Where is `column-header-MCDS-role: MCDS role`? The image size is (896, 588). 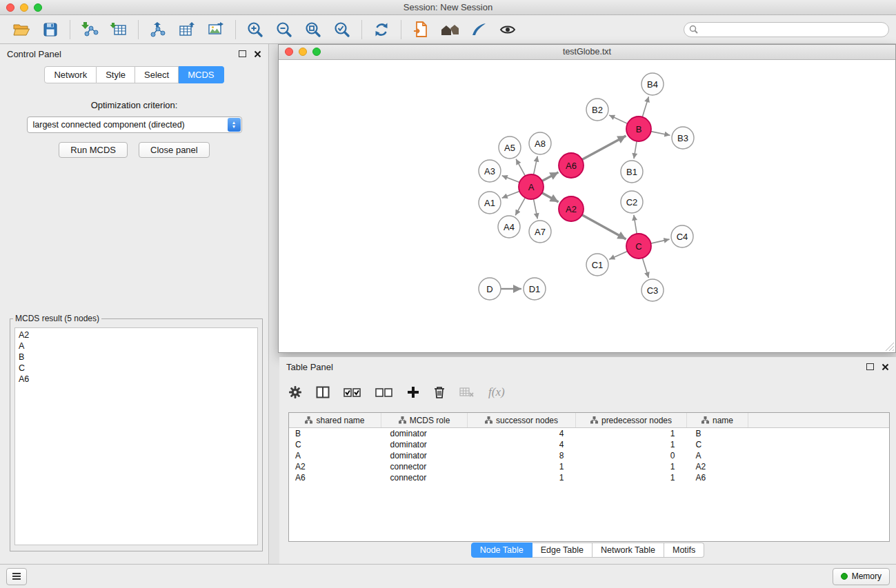 column-header-MCDS-role: MCDS role is located at coordinates (425, 420).